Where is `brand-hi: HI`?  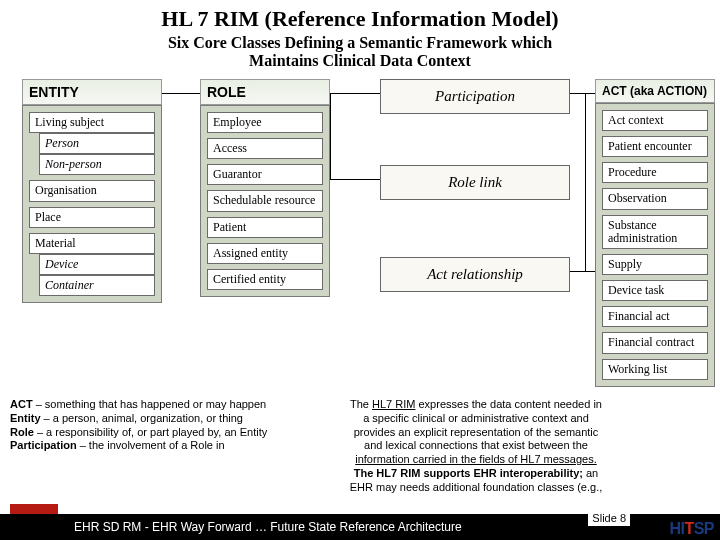 brand-hi: HI is located at coordinates (676, 528).